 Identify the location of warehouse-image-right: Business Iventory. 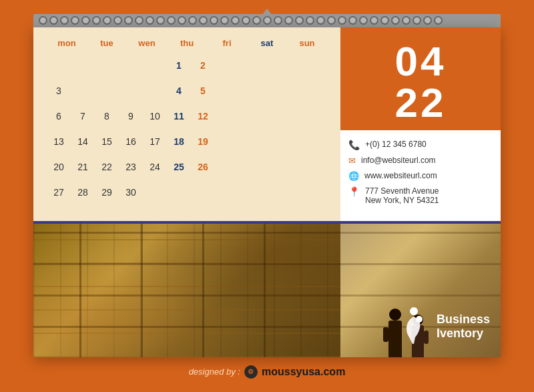
(421, 290).